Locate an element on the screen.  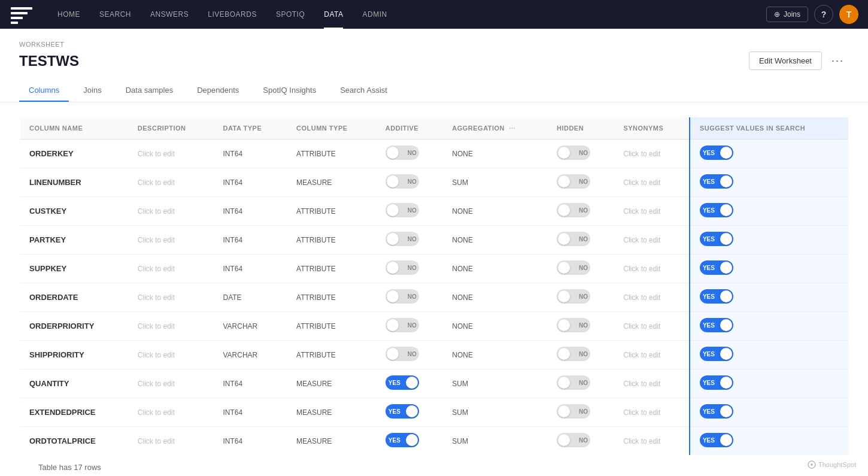
nav-home: HOME is located at coordinates (69, 14).